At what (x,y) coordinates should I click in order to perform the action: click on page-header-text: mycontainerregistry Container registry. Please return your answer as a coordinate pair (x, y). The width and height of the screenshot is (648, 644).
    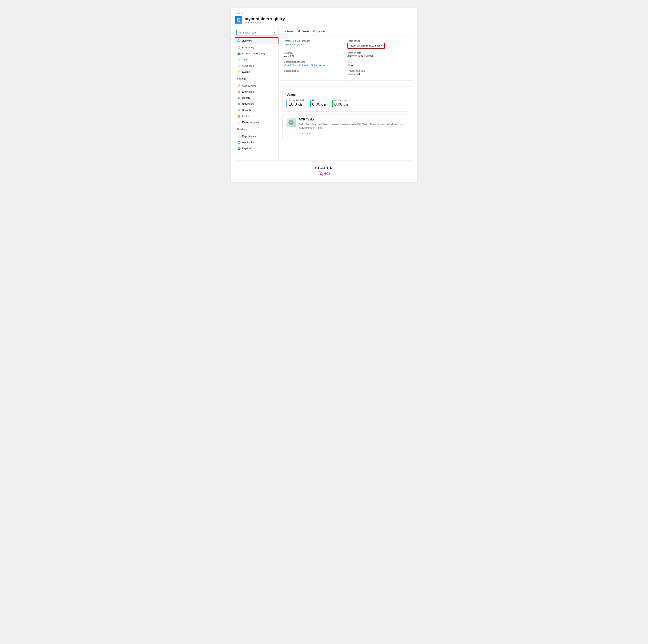
    Looking at the image, I should click on (265, 20).